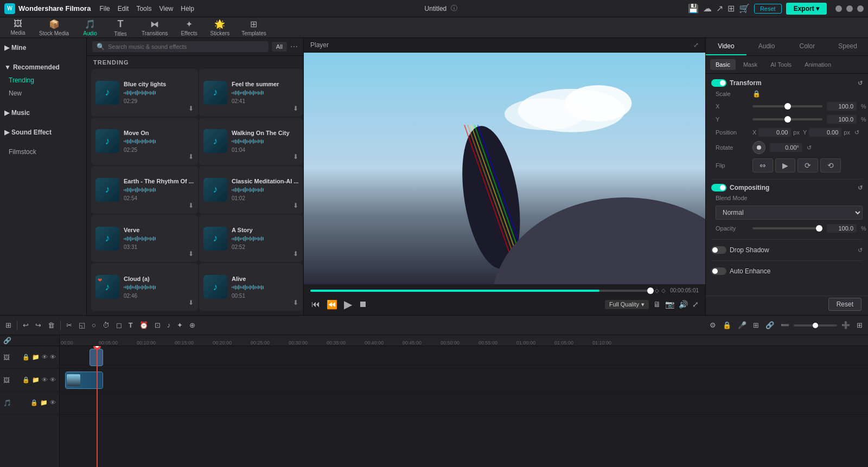  Describe the element at coordinates (191, 303) in the screenshot. I see `download-icon-9: ⬇` at that location.